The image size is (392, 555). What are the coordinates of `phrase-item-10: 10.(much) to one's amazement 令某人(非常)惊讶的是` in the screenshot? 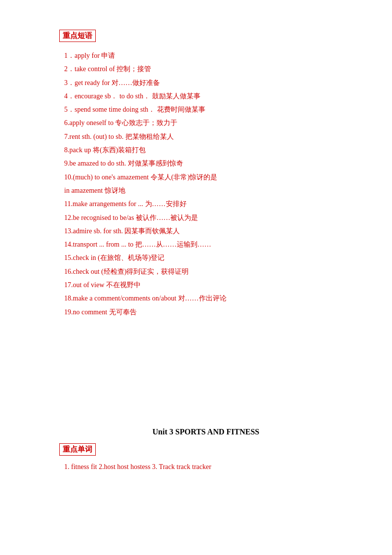 It's located at (206, 177).